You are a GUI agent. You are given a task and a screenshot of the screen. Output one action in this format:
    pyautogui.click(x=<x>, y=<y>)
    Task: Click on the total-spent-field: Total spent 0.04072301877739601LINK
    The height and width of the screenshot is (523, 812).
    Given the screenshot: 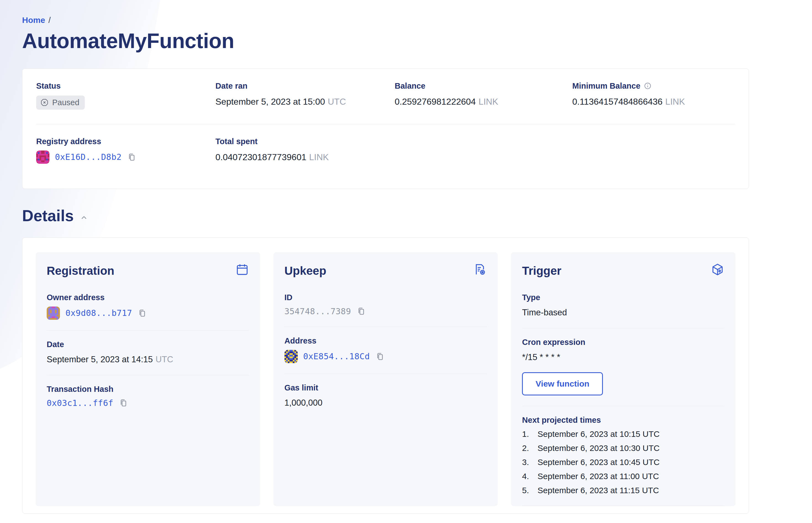 What is the action you would take?
    pyautogui.click(x=305, y=150)
    